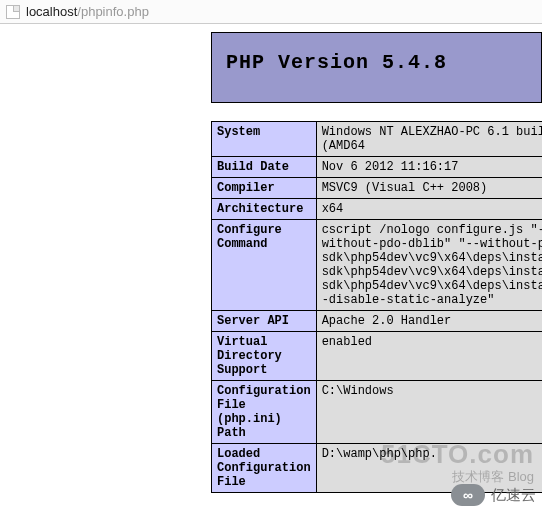 The image size is (542, 508). Describe the element at coordinates (429, 356) in the screenshot. I see `info-value: enabled` at that location.